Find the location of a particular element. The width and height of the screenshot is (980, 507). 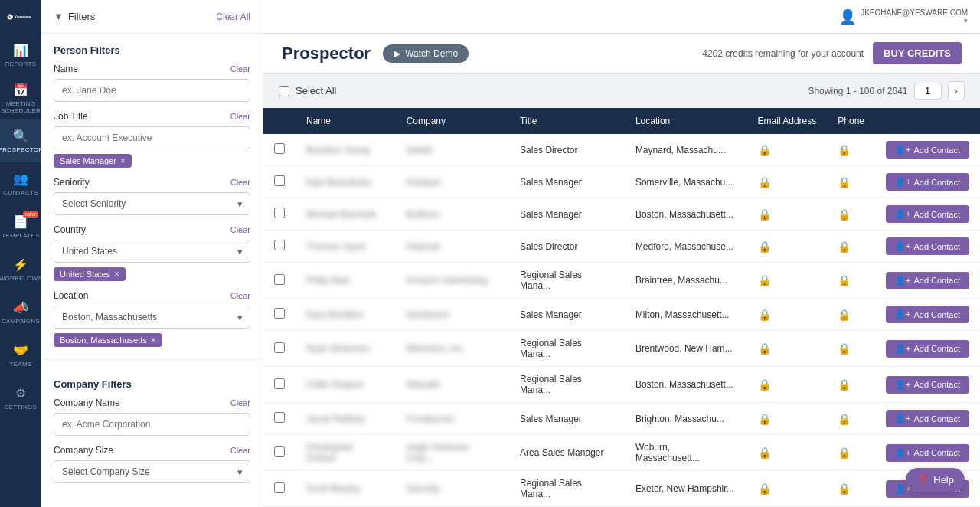

filters-header: ▼ Filters Clear All is located at coordinates (152, 17).